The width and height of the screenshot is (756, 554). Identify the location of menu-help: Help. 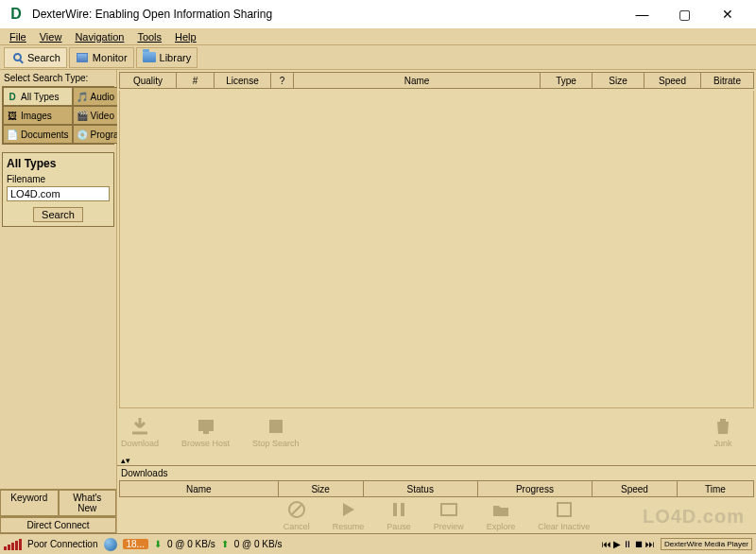
(185, 37).